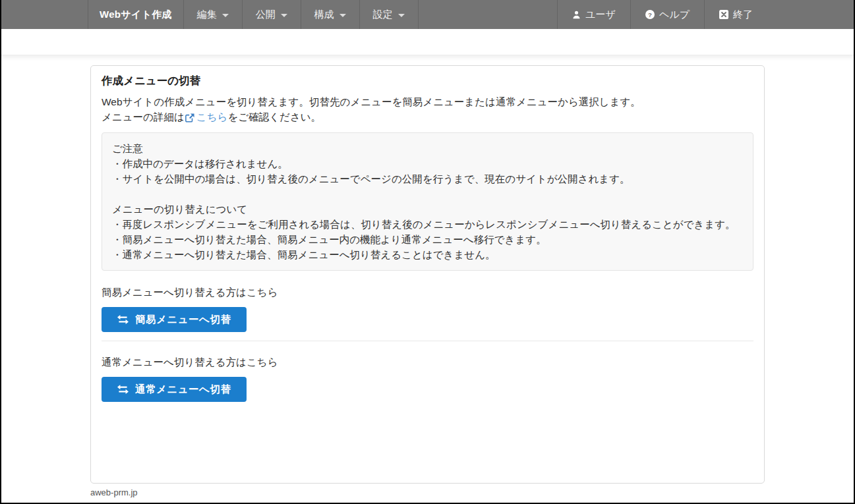 This screenshot has width=855, height=504. Describe the element at coordinates (427, 224) in the screenshot. I see `notice-item: ・再度レスポンシブメニューをご利用される場合は、切り替え後のメニューからレスポン…` at that location.